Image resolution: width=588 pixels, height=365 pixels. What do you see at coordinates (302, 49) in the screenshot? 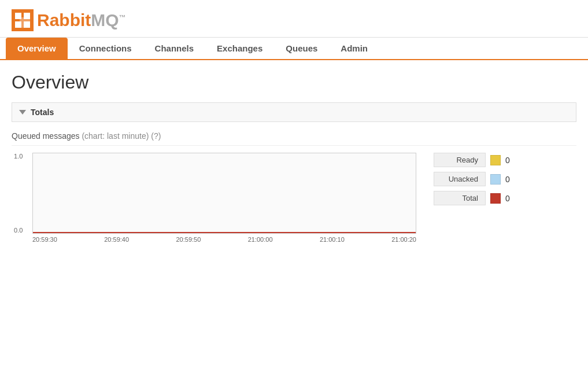
I see `nav-queues: Queues` at bounding box center [302, 49].